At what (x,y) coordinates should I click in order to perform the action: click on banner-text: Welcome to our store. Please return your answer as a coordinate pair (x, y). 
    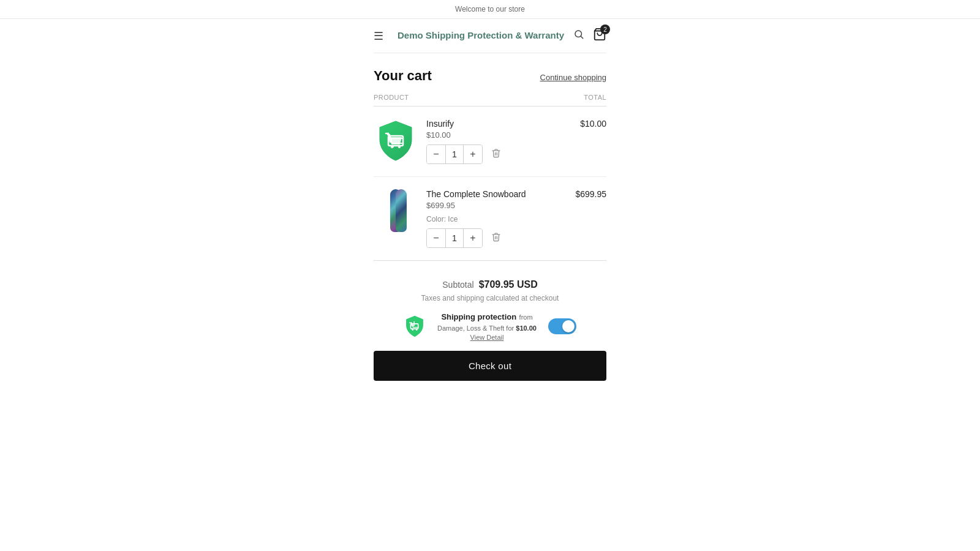
    Looking at the image, I should click on (490, 9).